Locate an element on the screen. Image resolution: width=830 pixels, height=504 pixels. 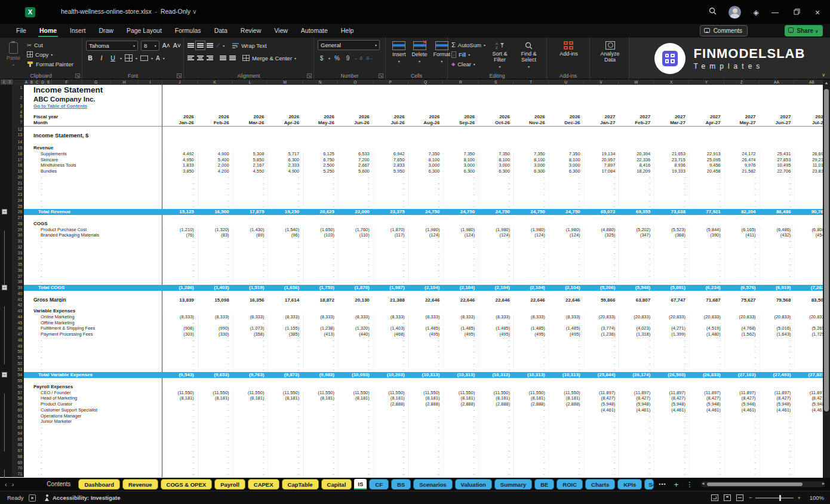
column-header-I: I is located at coordinates (150, 82).